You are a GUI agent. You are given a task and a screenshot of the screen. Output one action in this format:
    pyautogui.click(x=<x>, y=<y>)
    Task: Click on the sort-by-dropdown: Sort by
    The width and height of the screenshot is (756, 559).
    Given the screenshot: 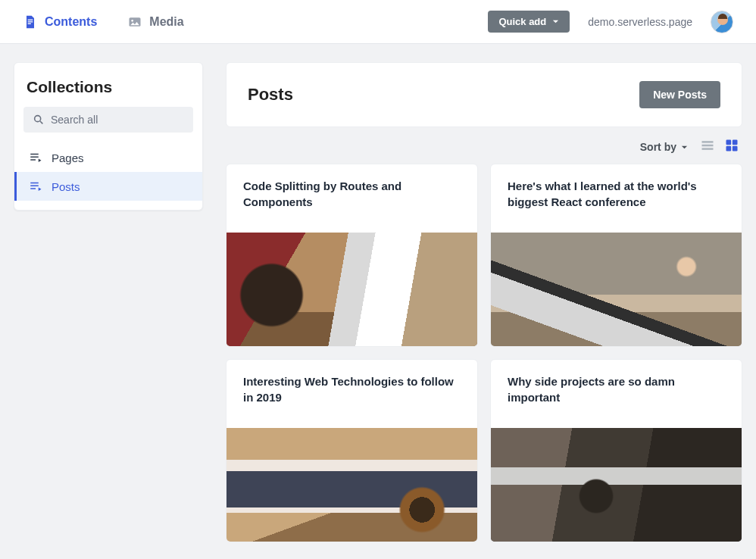 What is the action you would take?
    pyautogui.click(x=664, y=147)
    